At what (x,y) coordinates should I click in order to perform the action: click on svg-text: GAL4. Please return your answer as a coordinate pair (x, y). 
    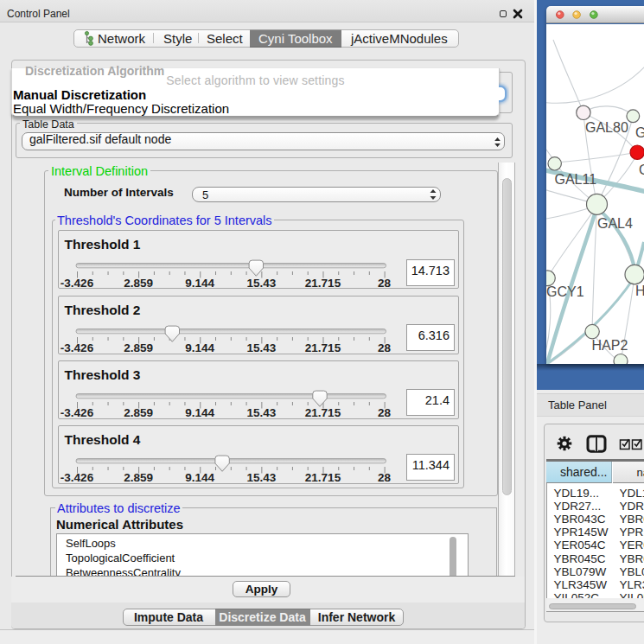
    Looking at the image, I should click on (615, 223).